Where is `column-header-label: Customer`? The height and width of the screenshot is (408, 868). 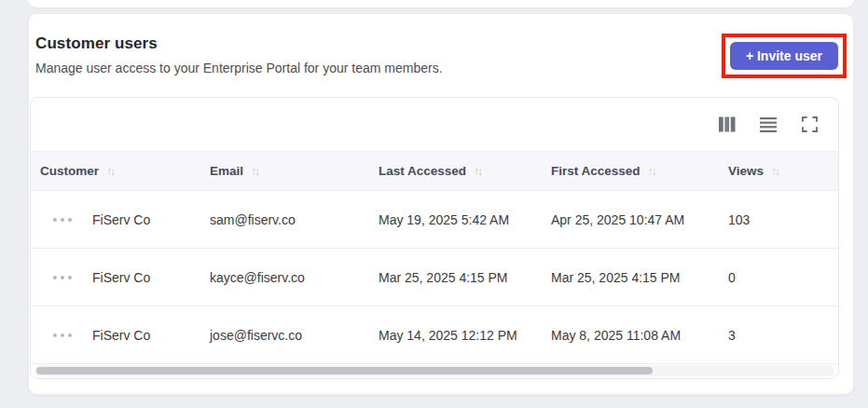
column-header-label: Customer is located at coordinates (69, 171).